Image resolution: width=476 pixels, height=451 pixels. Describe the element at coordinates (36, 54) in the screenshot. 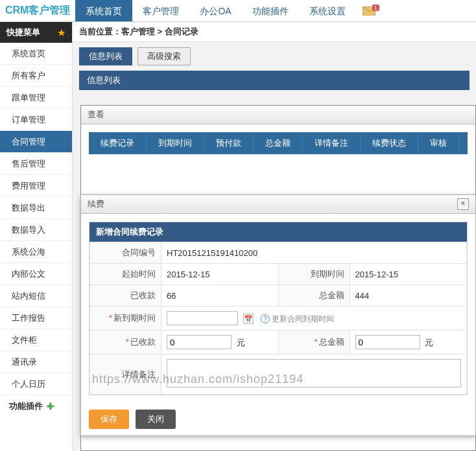

I see `sidebar-item-home: 系统首页` at that location.